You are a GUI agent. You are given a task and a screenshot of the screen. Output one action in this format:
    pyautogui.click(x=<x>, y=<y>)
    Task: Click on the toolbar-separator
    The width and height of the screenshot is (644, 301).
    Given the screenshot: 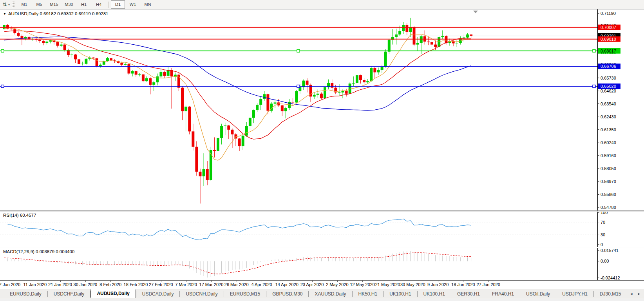 What is the action you would take?
    pyautogui.click(x=108, y=5)
    